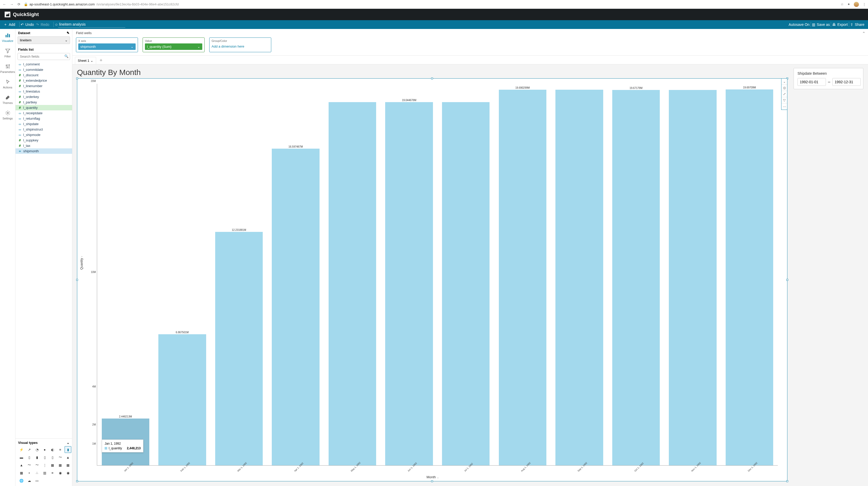 This screenshot has height=486, width=868. I want to click on filter-date-to-input, so click(846, 82).